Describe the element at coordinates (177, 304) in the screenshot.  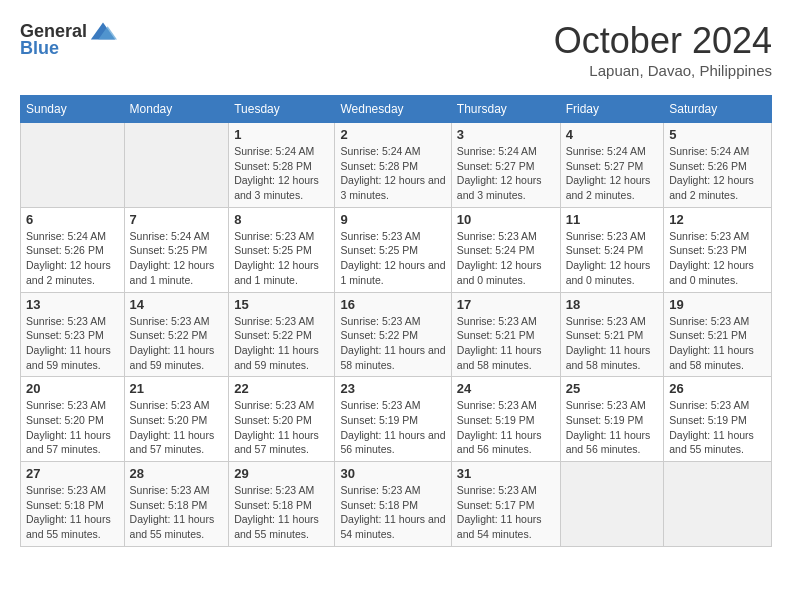
I see `day-number: 14` at that location.